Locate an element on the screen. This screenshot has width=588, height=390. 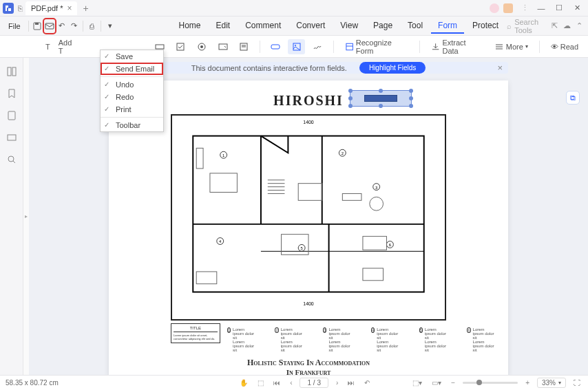
add-text-label: Add T is located at coordinates (68, 47).